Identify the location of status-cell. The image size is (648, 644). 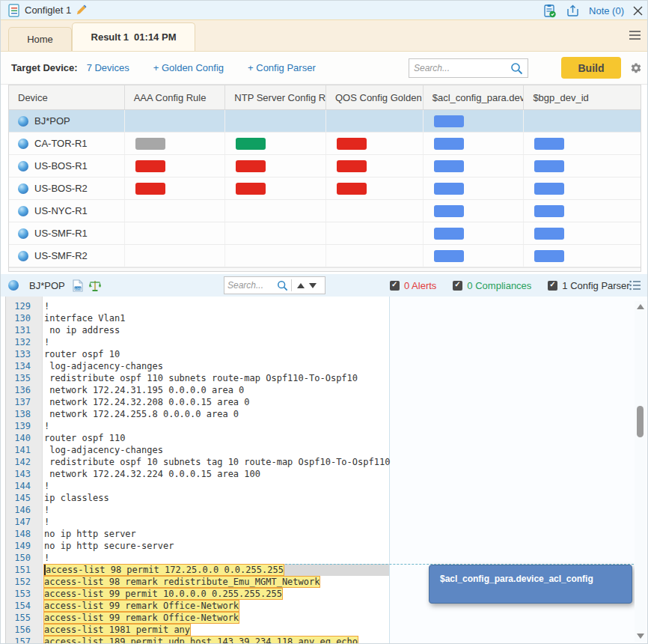
(275, 256).